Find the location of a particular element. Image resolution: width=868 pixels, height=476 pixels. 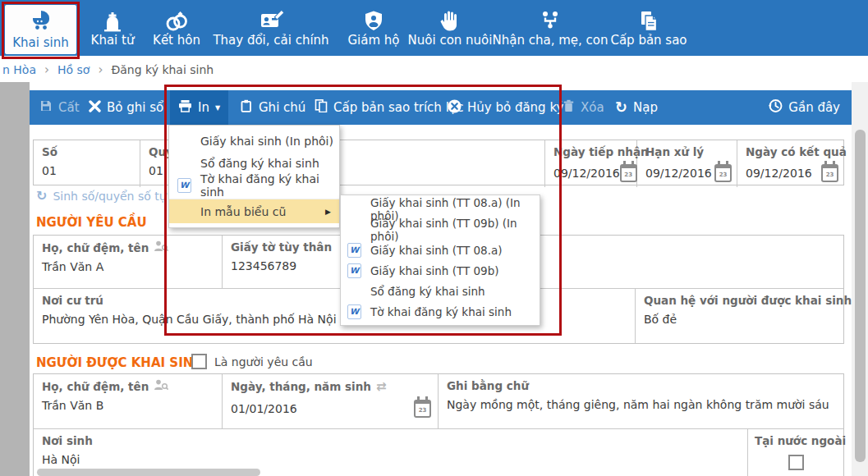

registrant-abroad-label: Tại nước ngoài is located at coordinates (796, 441).